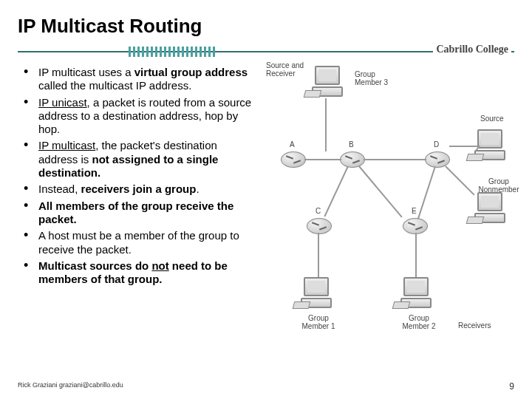 This screenshot has height=399, width=532. I want to click on brand-label: Cabrillo College, so click(472, 50).